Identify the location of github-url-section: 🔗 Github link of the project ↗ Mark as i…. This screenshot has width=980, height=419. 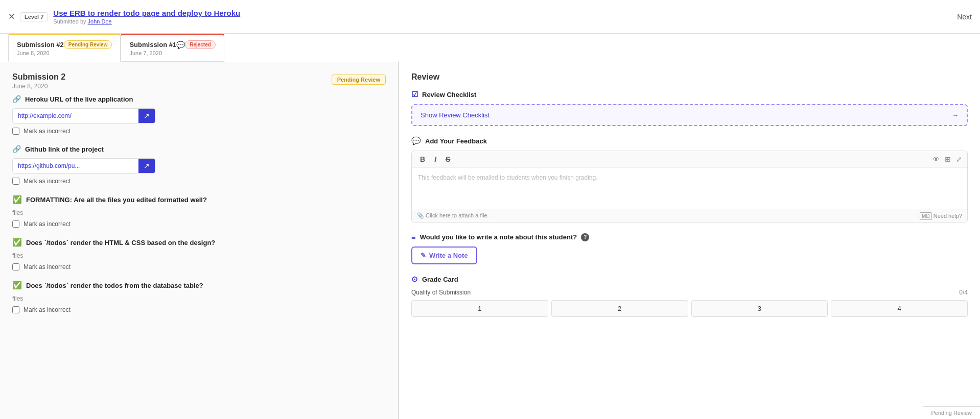
(199, 165).